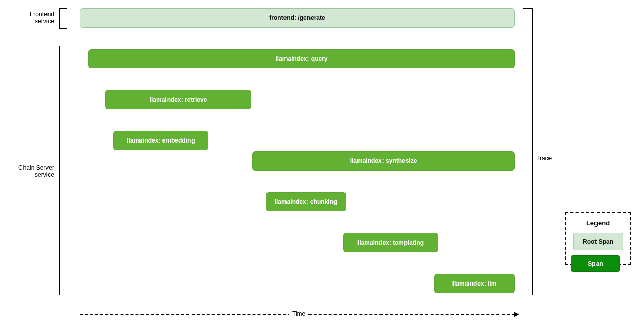 Image resolution: width=644 pixels, height=330 pixels. What do you see at coordinates (63, 171) in the screenshot?
I see `bracket-chain` at bounding box center [63, 171].